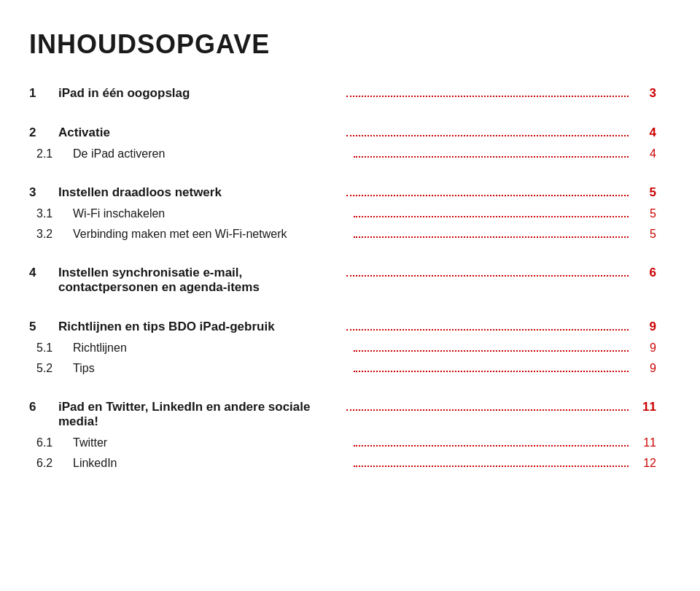 This screenshot has height=591, width=700. I want to click on toc-row-main-3: 3Instellen draadloos netwerk5, so click(343, 193).